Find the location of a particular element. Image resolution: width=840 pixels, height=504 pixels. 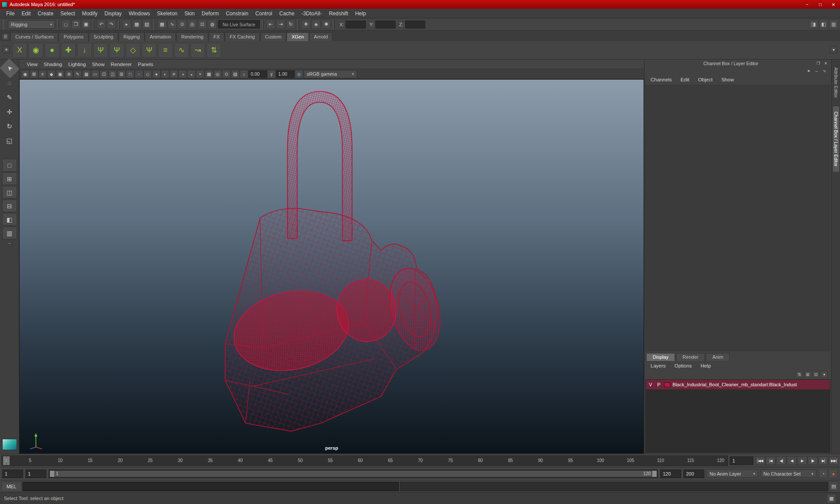

xgen-add-description-icon: ✚ is located at coordinates (68, 50).